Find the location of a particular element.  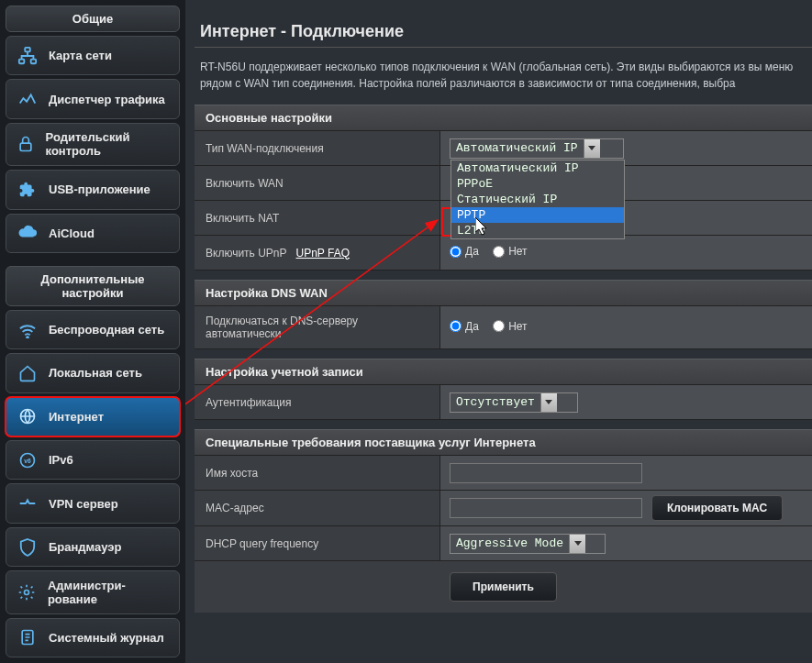

input-hostname is located at coordinates (546, 473).